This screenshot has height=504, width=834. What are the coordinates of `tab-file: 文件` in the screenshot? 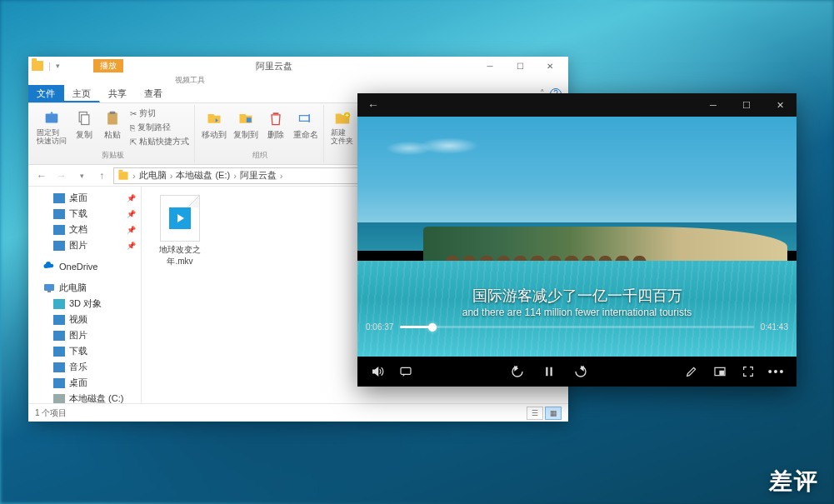 It's located at (47, 93).